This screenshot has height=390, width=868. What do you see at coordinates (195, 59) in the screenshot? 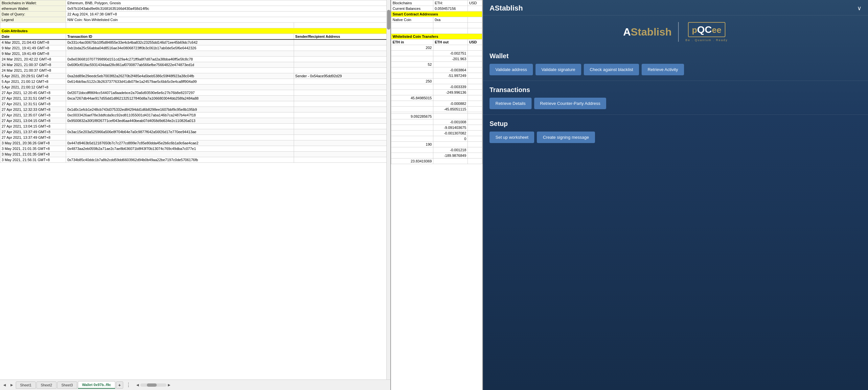
I see `table-row: 24 Mar 2021, 20:42:22 GMT+8 0x8e03668107…` at bounding box center [195, 59].